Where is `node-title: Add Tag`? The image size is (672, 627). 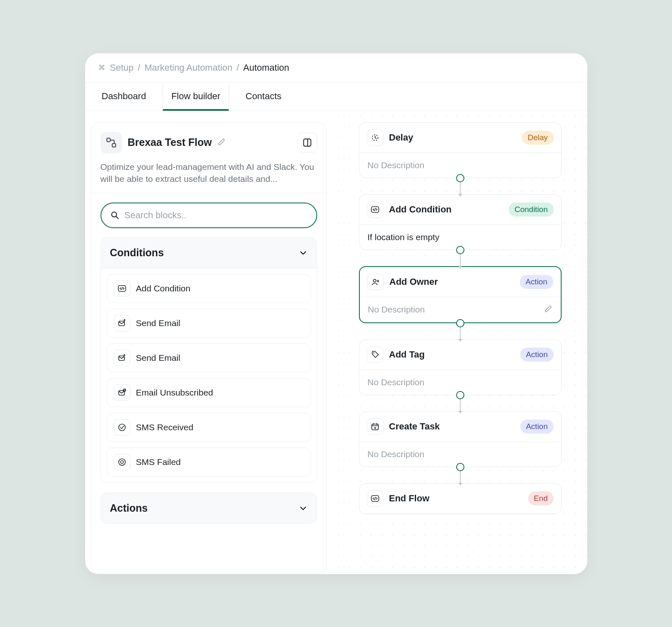
node-title: Add Tag is located at coordinates (407, 355).